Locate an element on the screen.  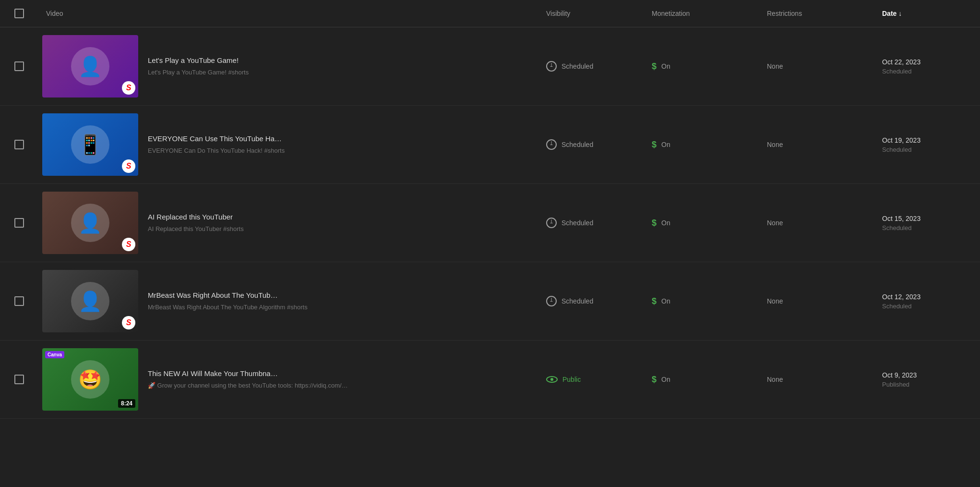
visibility-label-5: Public is located at coordinates (572, 379).